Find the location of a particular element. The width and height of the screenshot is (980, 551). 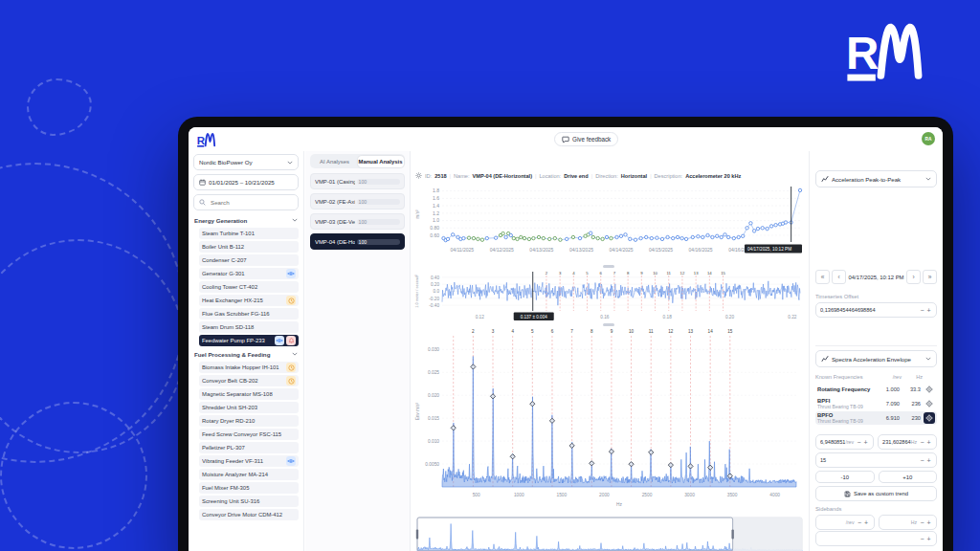

svg-text: 1.0 is located at coordinates (436, 220).